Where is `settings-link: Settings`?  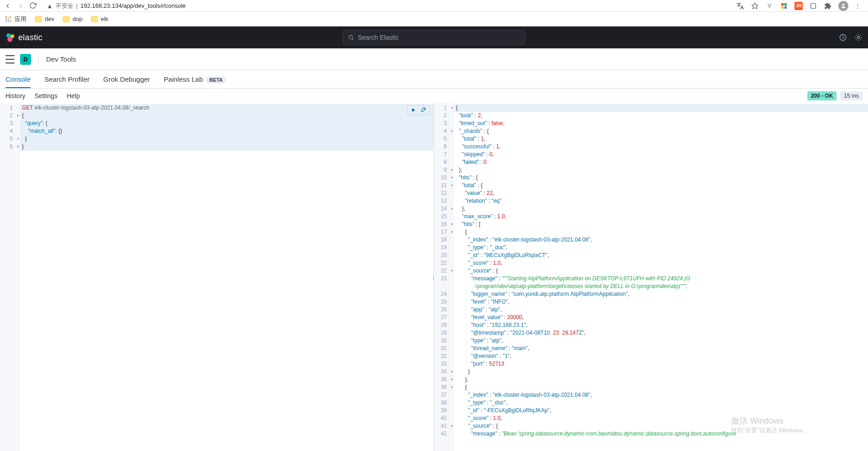
settings-link: Settings is located at coordinates (47, 96).